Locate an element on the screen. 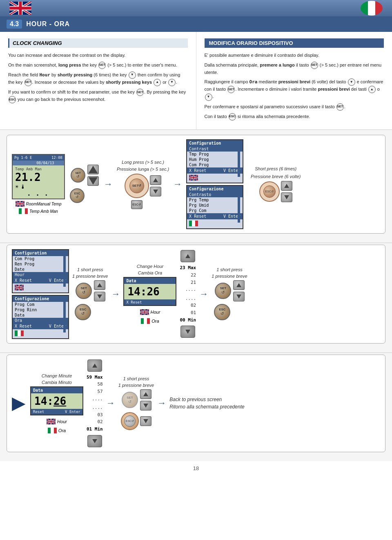 The height and width of the screenshot is (540, 392). d3-time-display: 14:26 is located at coordinates (57, 401).